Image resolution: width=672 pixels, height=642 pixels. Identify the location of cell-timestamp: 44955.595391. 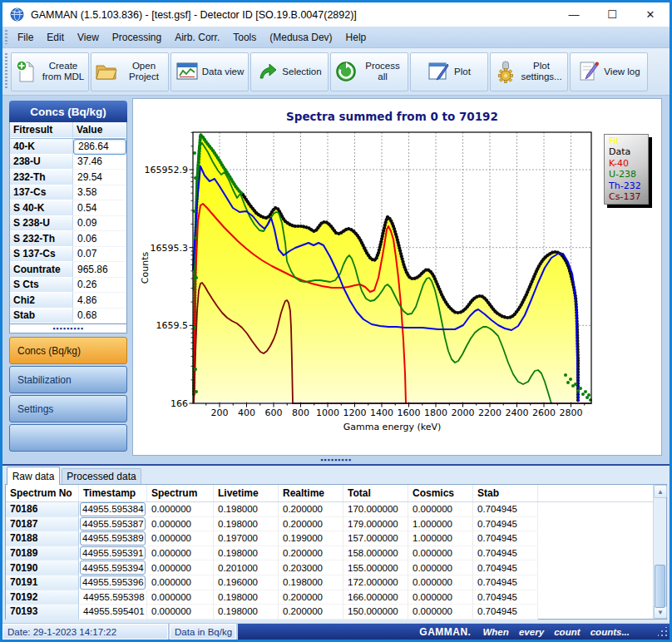
(113, 554).